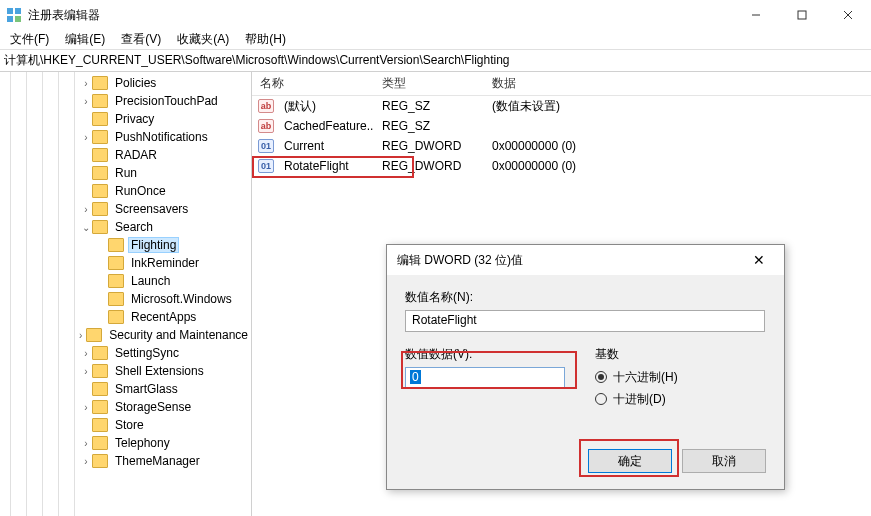  What do you see at coordinates (848, 15) in the screenshot?
I see `close-button` at bounding box center [848, 15].